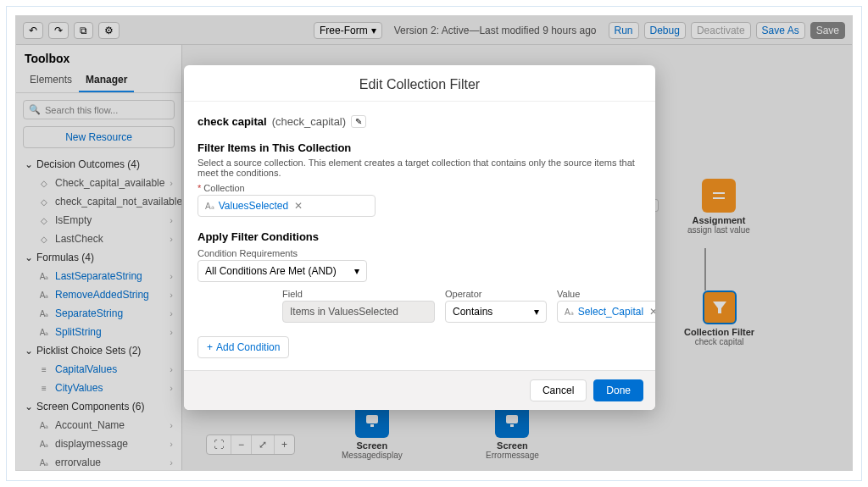 The image size is (868, 487). What do you see at coordinates (98, 220) in the screenshot?
I see `tree-item: ◇IsEmpty›` at bounding box center [98, 220].